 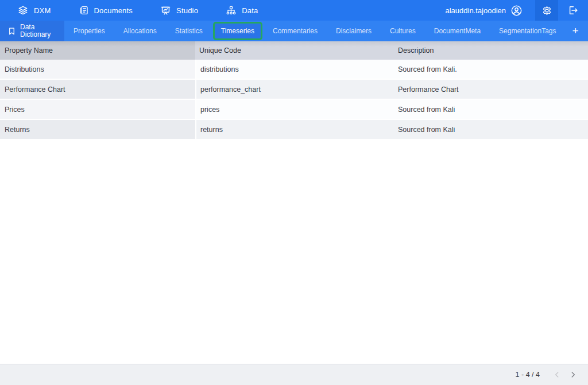 What do you see at coordinates (32, 31) in the screenshot?
I see `data-dictionary-section: Data Dictionary` at bounding box center [32, 31].